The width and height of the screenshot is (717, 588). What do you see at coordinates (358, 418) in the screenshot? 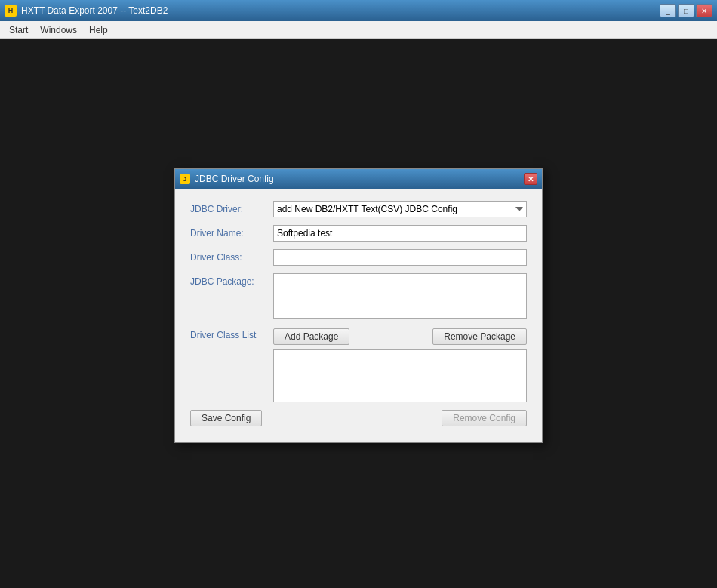
I see `bottom-buttons-row: Save Config Remove Config` at bounding box center [358, 418].